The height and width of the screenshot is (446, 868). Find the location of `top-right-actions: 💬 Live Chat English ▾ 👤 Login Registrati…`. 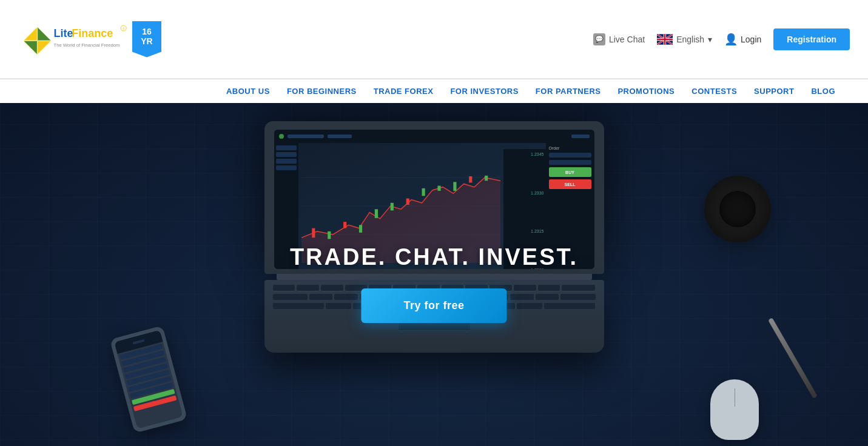

top-right-actions: 💬 Live Chat English ▾ 👤 Login Registrati… is located at coordinates (722, 39).